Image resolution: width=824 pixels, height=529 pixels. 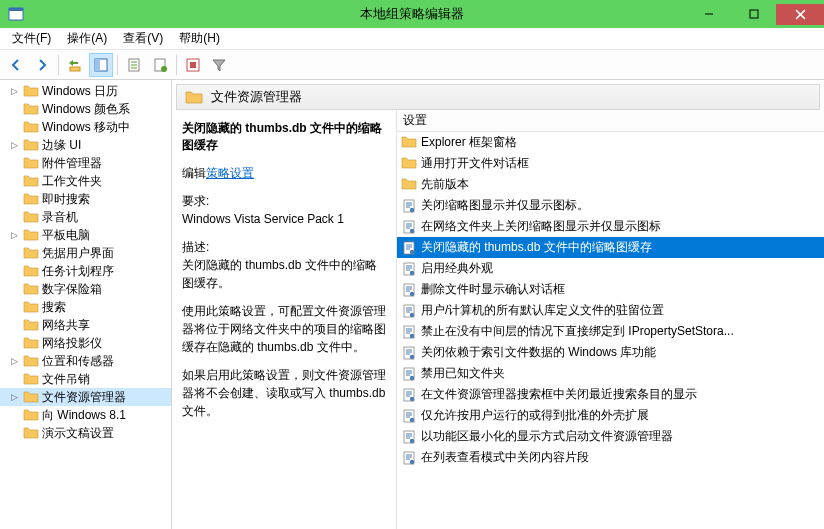 What do you see at coordinates (84, 416) in the screenshot?
I see `tree-item-label: 向 Windows 8.1` at bounding box center [84, 416].